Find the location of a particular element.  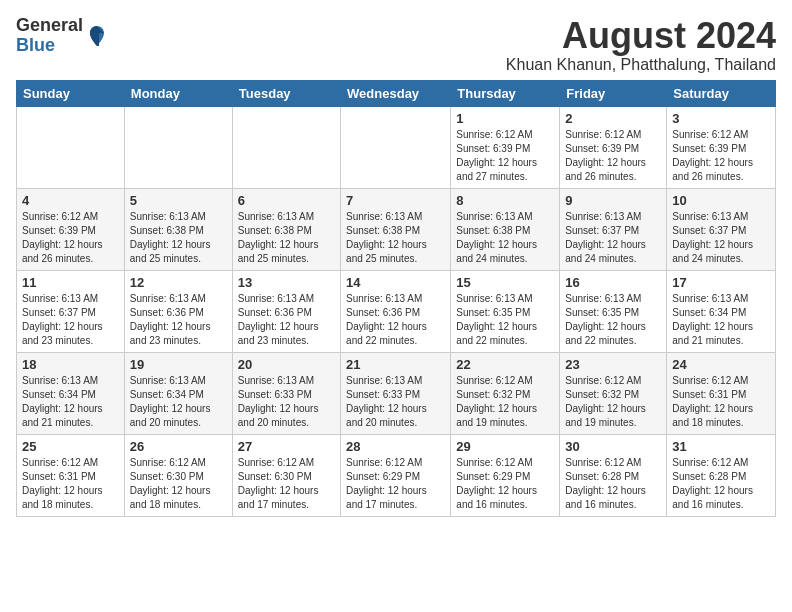

calendar-cell: 20Sunrise: 6:13 AM Sunset: 6:33 PM Dayli… is located at coordinates (286, 393).